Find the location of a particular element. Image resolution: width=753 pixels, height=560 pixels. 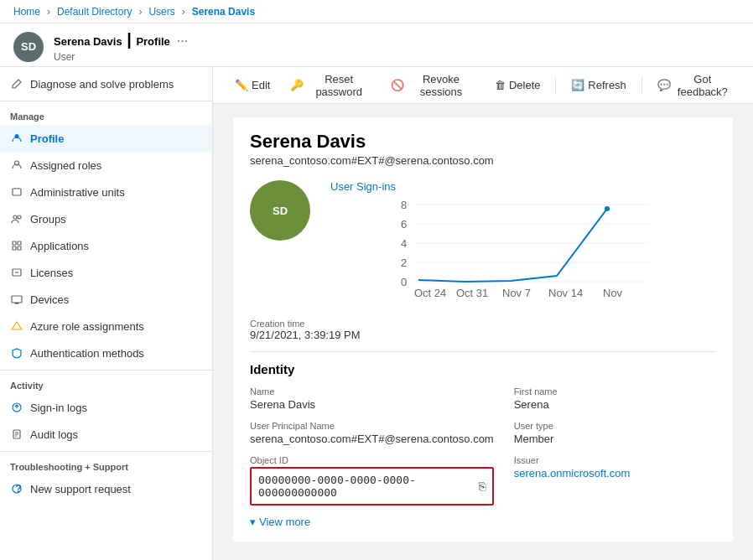

toolbar-separator is located at coordinates (555, 86).